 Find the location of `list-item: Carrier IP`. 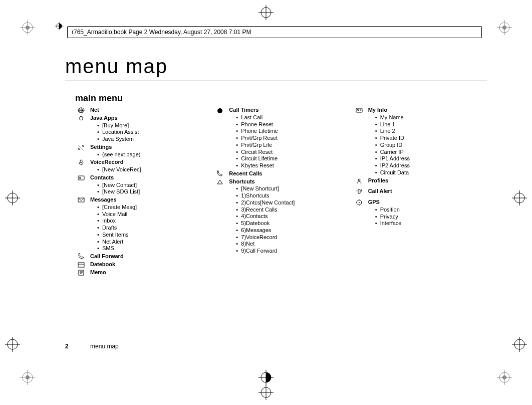

list-item: Carrier IP is located at coordinates (431, 152).